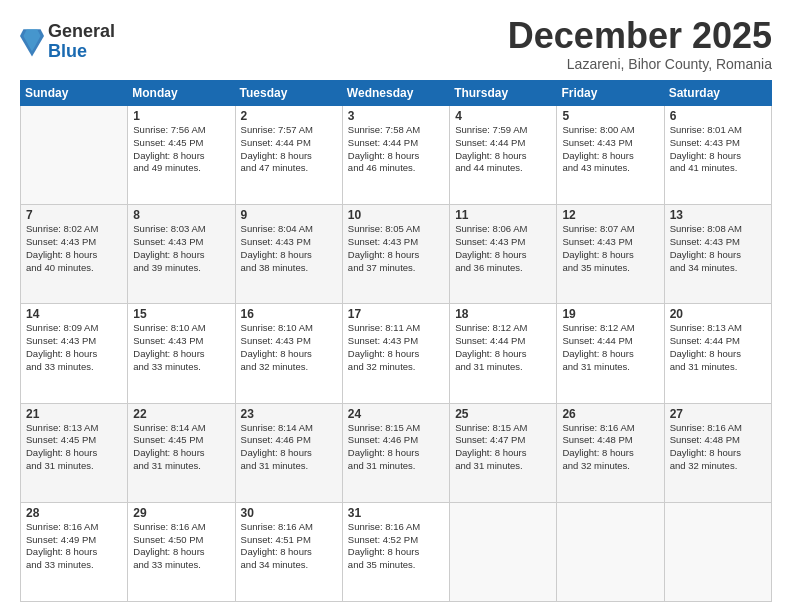 Image resolution: width=792 pixels, height=612 pixels. I want to click on header-row: Sunday Monday Tuesday Wednesday Thursday…, so click(396, 94).